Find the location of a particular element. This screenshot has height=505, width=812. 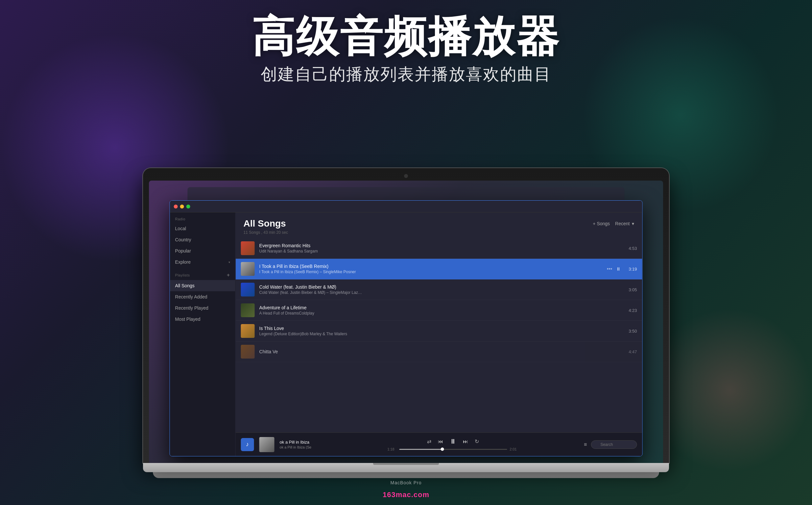

table-row: Evergreen Romantic Hits Udit Narayan & S… is located at coordinates (439, 248).